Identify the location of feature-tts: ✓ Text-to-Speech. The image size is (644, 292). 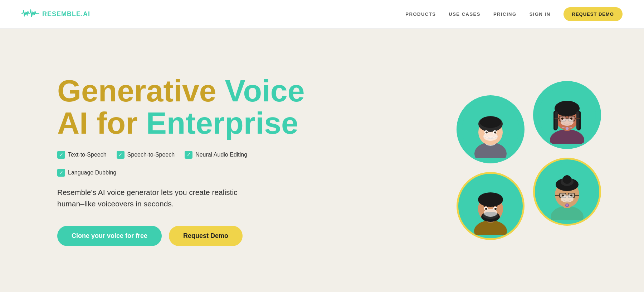
(82, 155).